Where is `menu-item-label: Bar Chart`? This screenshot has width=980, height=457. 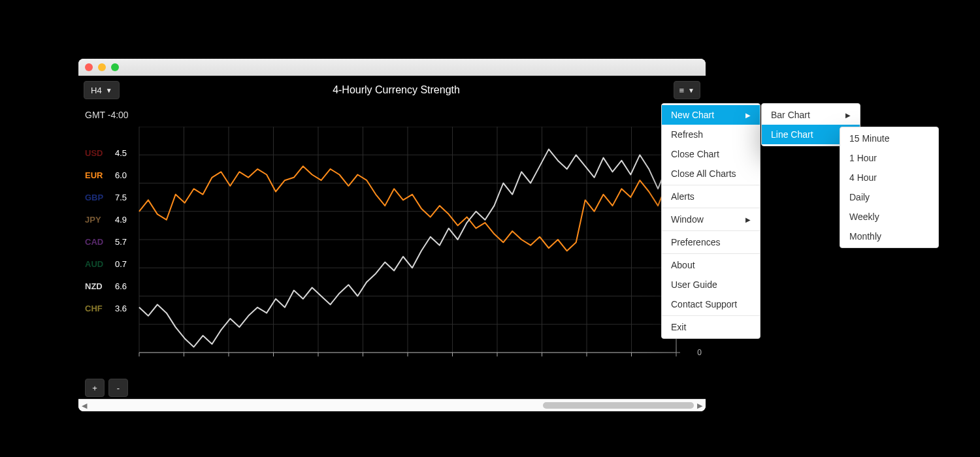 menu-item-label: Bar Chart is located at coordinates (791, 115).